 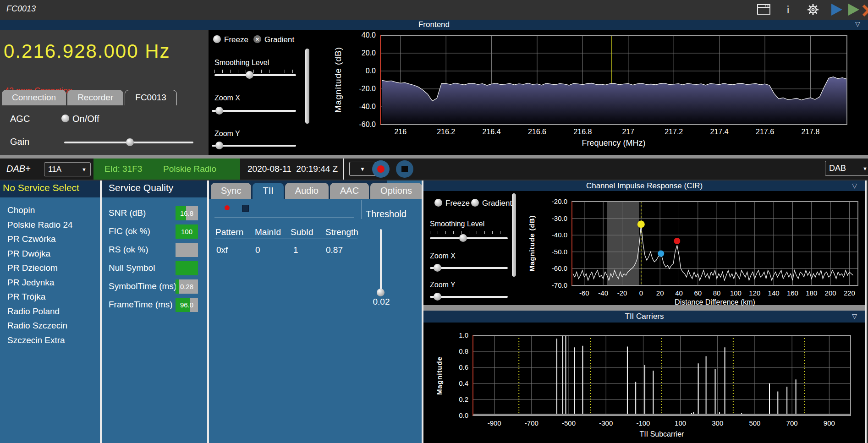 I want to click on tab-connection: Connection, so click(x=34, y=98).